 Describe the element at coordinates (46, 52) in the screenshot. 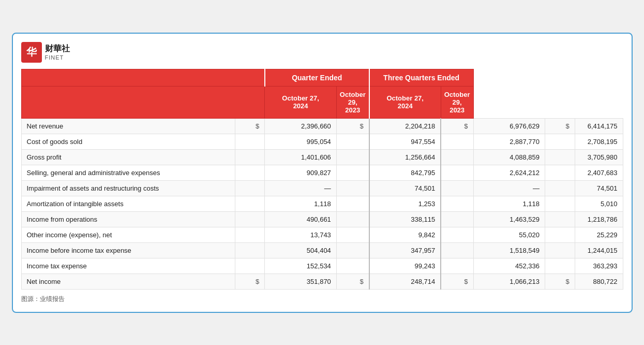

I see `logo: 华 财華社 FINET` at that location.